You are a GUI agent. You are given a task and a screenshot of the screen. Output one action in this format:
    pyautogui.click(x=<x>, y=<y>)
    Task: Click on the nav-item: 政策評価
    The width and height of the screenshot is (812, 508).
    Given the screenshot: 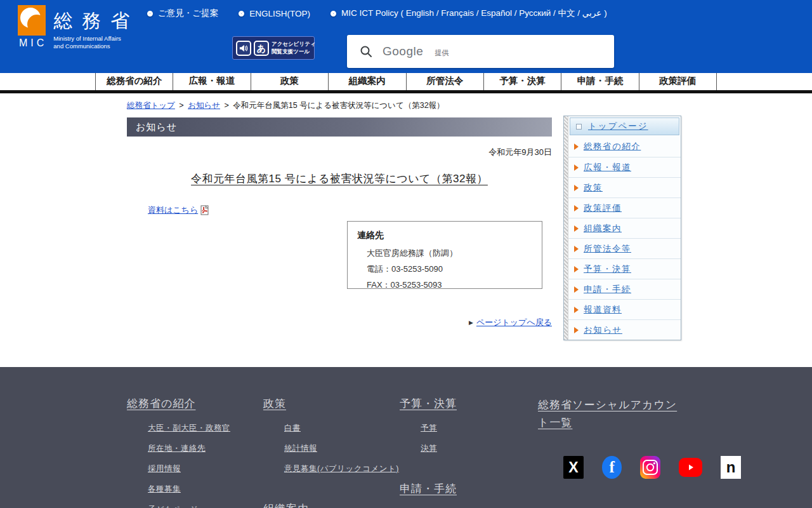 What is the action you would take?
    pyautogui.click(x=678, y=81)
    